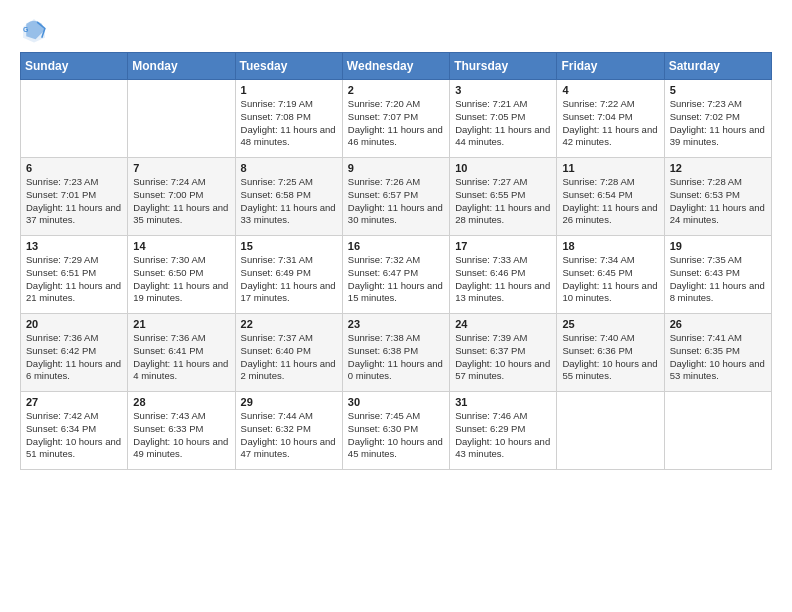  What do you see at coordinates (718, 358) in the screenshot?
I see `day-info: Sunrise: 7:41 AM Sunset: 6:35 PM Dayligh…` at bounding box center [718, 358].